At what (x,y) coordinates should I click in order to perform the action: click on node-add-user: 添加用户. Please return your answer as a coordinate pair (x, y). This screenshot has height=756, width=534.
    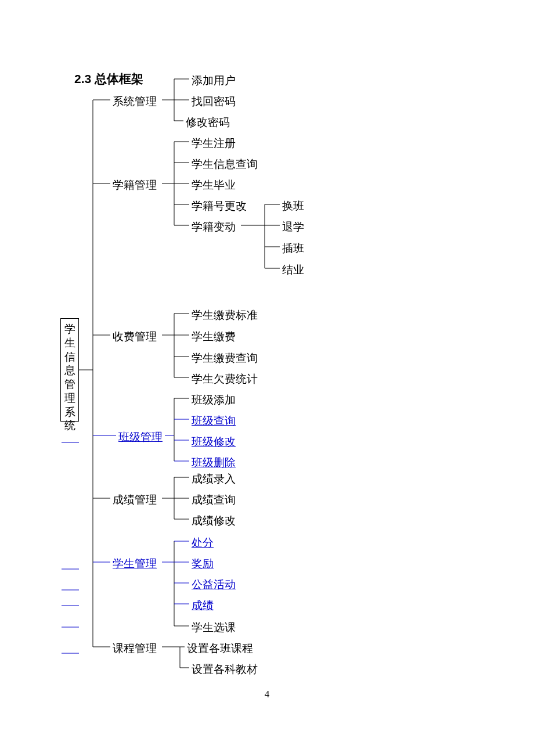
    Looking at the image, I should click on (214, 81).